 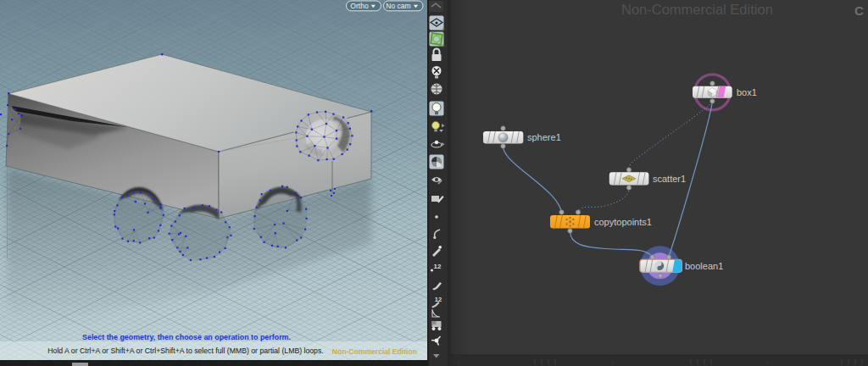 I want to click on svg-text: sphere1, so click(x=544, y=137).